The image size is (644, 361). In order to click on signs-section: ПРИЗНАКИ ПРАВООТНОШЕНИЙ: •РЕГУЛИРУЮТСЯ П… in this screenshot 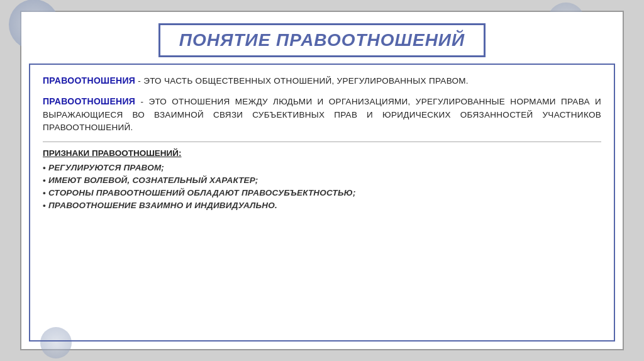, I will do `click(322, 179)`.